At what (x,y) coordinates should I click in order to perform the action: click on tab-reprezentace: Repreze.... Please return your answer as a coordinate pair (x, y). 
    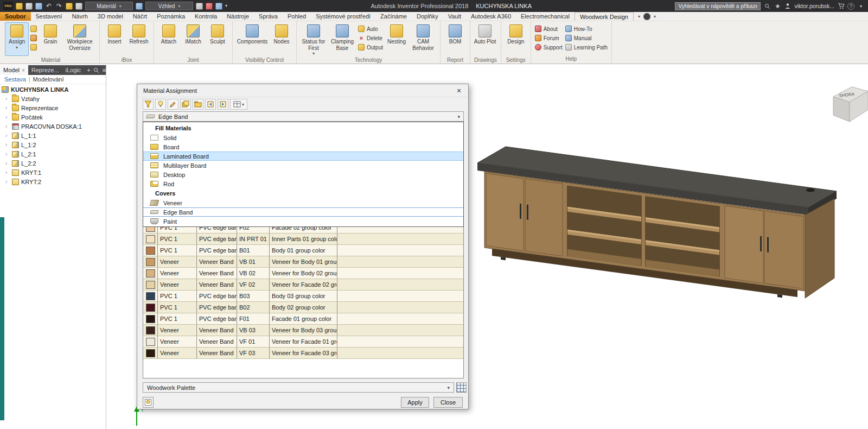
    Looking at the image, I should click on (46, 70).